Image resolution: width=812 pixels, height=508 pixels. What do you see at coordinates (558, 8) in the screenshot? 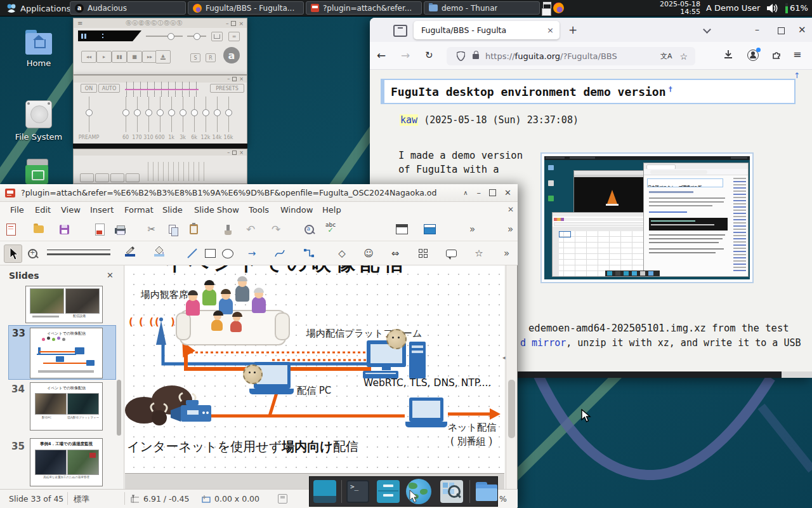
I see `tray-firefox-icon` at bounding box center [558, 8].